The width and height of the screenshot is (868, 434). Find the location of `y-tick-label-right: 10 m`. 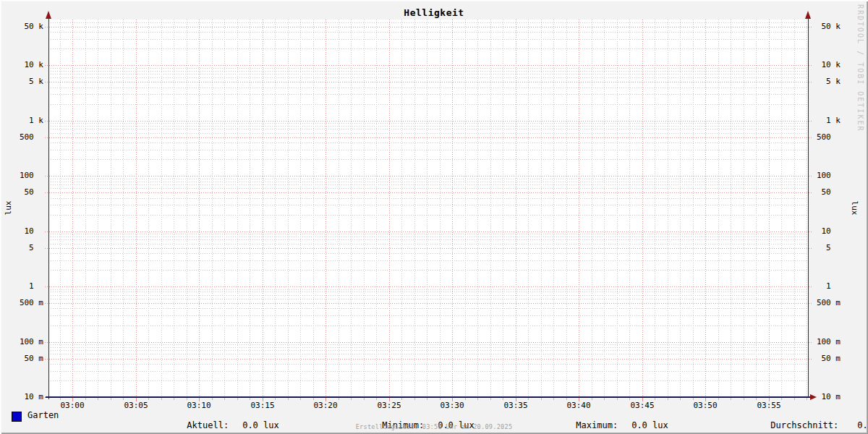

y-tick-label-right: 10 m is located at coordinates (829, 397).